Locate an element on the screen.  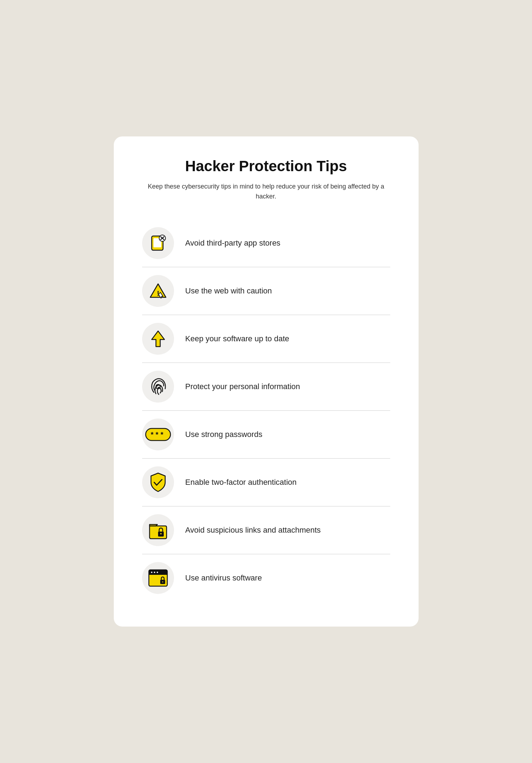
card-subtitle: Keep these cybersecurity tips in mind to… is located at coordinates (266, 192).